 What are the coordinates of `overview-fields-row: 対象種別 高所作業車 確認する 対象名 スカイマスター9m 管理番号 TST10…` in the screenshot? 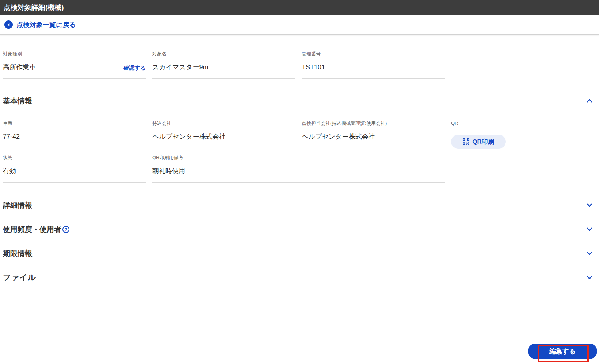 It's located at (298, 65).